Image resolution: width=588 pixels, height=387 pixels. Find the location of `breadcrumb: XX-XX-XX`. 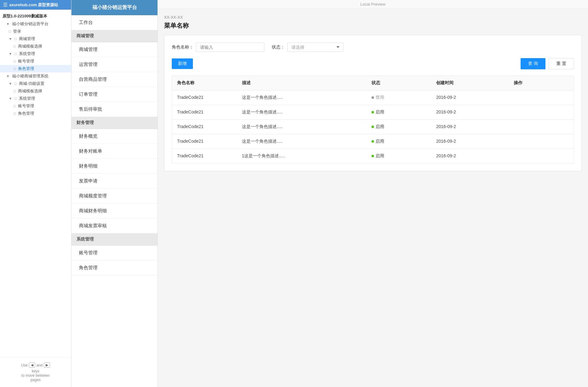

breadcrumb: XX-XX-XX is located at coordinates (373, 17).